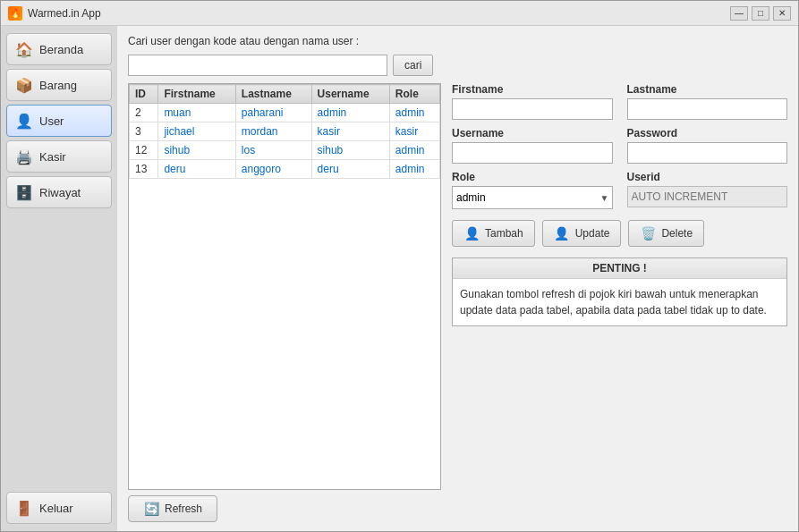  I want to click on sidebar-item-user: 👤 User, so click(59, 121).